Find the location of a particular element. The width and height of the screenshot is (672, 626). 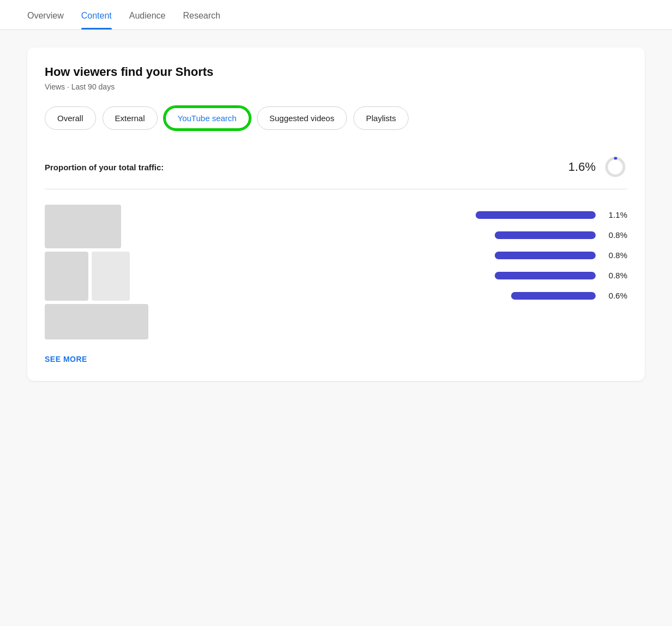

thumb-small-left is located at coordinates (67, 276).